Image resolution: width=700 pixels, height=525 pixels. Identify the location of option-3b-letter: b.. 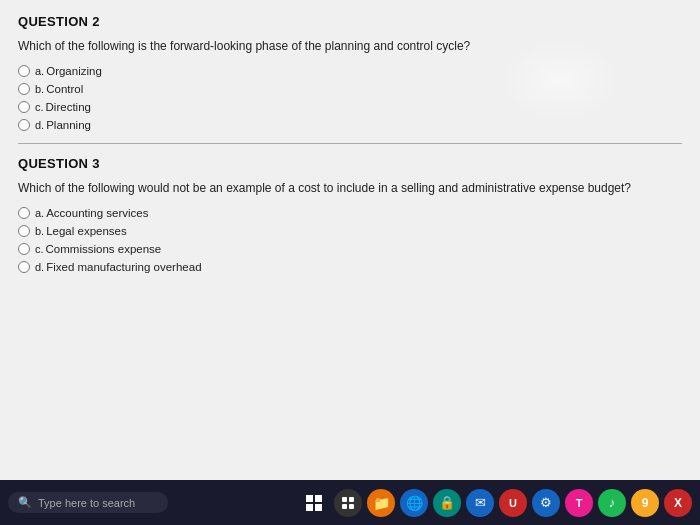
(40, 231).